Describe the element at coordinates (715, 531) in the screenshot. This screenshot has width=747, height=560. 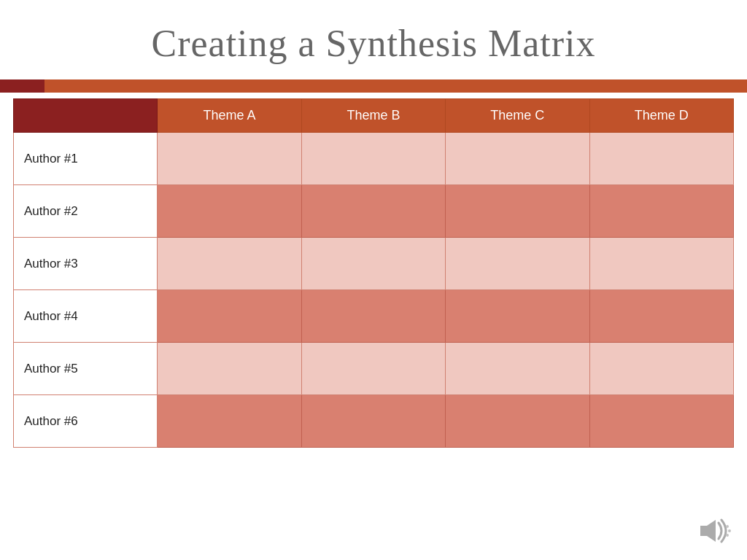
I see `sound-icon-container` at that location.